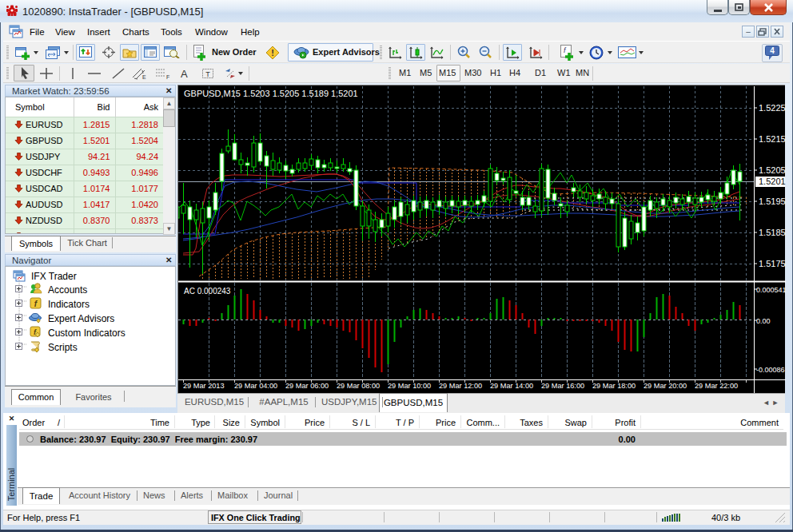 The image size is (793, 532). Describe the element at coordinates (512, 386) in the screenshot. I see `svg-text: 29 Mar 14:00` at that location.